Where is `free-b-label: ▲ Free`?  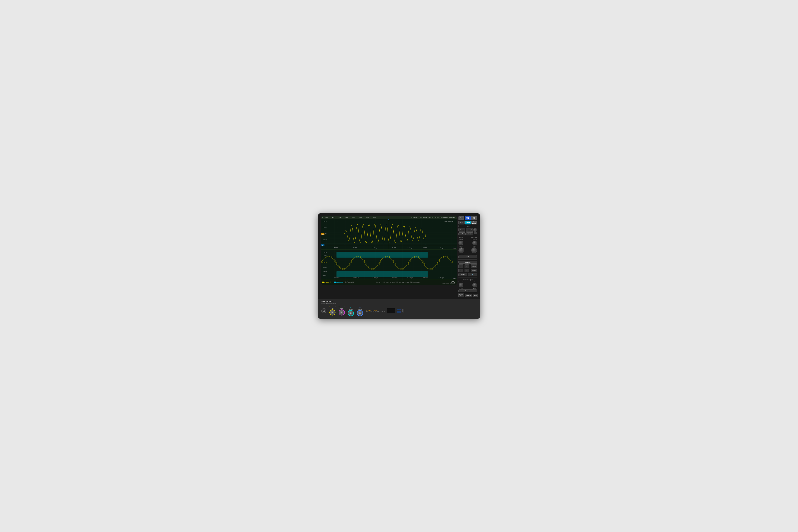 free-b-label: ▲ Free is located at coordinates (475, 288).